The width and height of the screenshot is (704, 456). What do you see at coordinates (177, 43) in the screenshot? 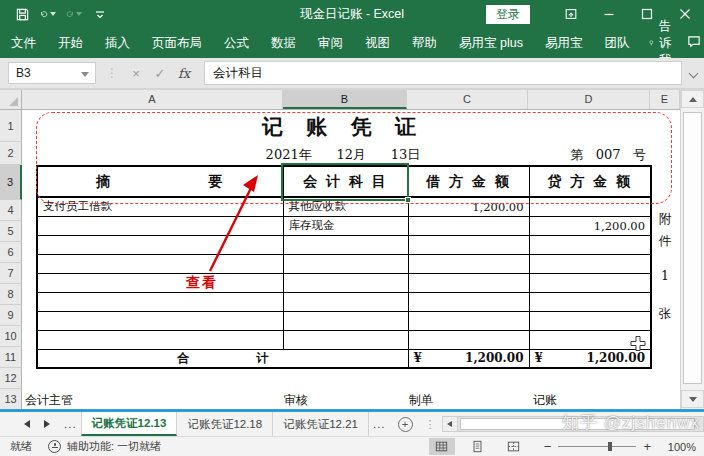
I see `tab-page-layout: 页面布局` at bounding box center [177, 43].